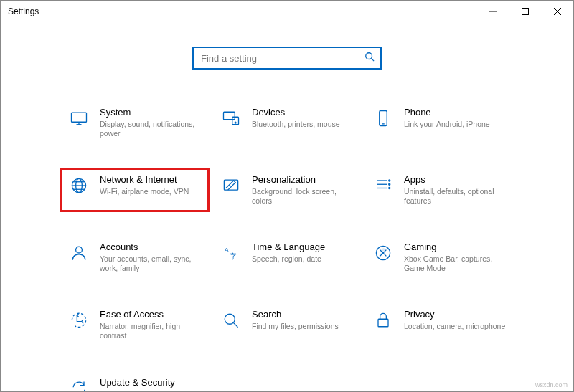  I want to click on card-network-internet: Network & Internet Wi-Fi, airplane mode,…, so click(135, 190).